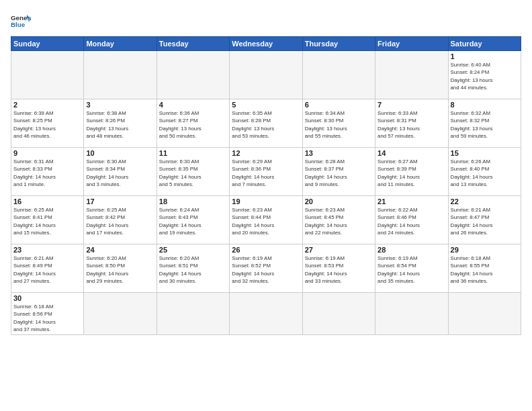 Image resolution: width=532 pixels, height=411 pixels. I want to click on calendar-cell: 28Sunrise: 6:19 AMSunset: 8:54 PMDayligh…, so click(412, 269).